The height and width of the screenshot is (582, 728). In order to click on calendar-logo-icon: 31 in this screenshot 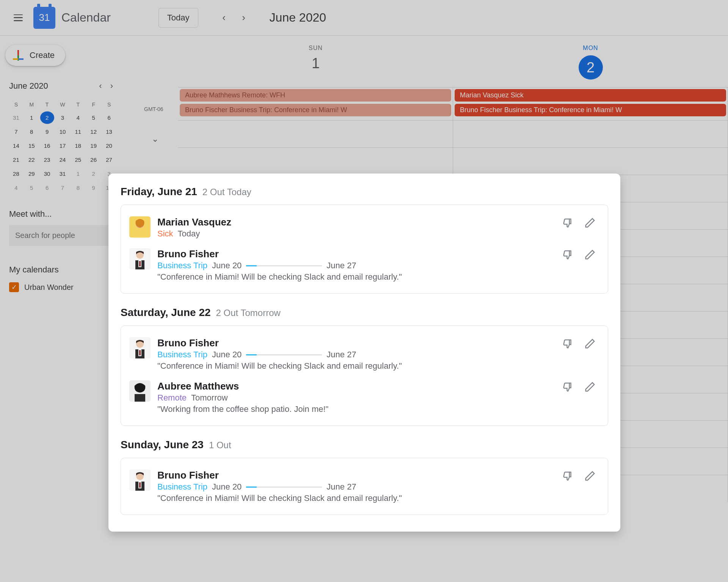, I will do `click(44, 18)`.